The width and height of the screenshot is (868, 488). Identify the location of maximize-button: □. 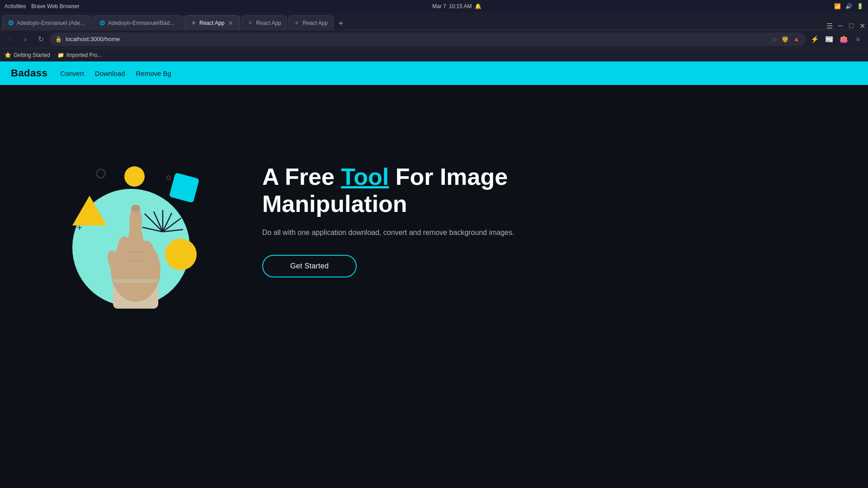
(851, 26).